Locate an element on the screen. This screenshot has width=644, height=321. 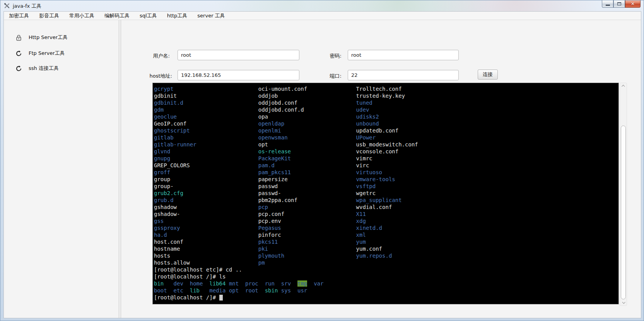
terminal-line: GeoIP.conf openldap unbound is located at coordinates (386, 124).